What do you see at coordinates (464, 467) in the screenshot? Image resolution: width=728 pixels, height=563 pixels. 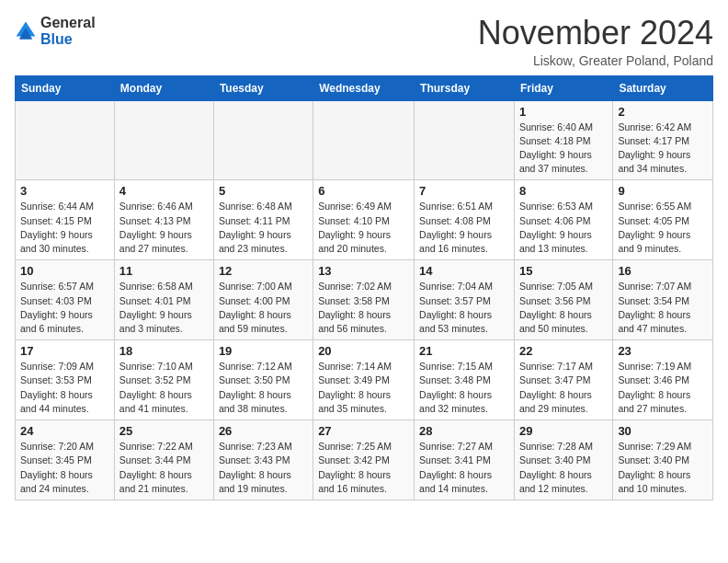 I see `day-info: Sunrise: 7:27 AM Sunset: 3:41 PM Dayligh…` at bounding box center [464, 467].